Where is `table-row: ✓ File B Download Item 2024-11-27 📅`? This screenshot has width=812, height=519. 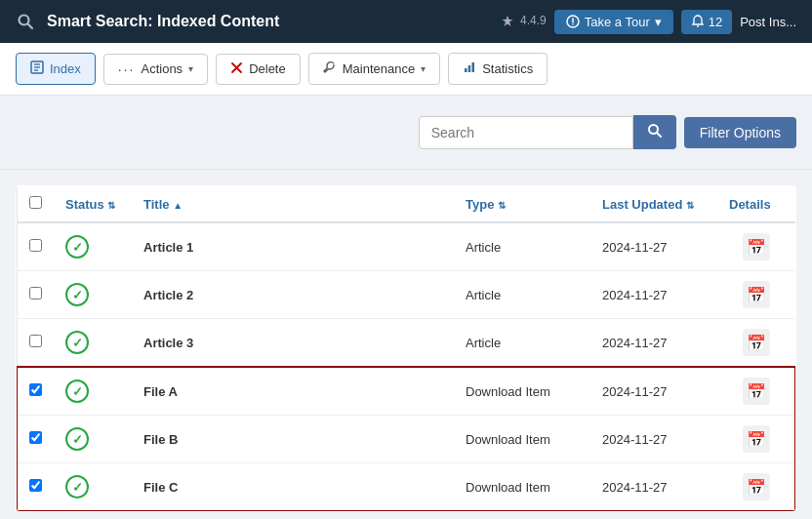 table-row: ✓ File B Download Item 2024-11-27 📅 is located at coordinates (406, 439).